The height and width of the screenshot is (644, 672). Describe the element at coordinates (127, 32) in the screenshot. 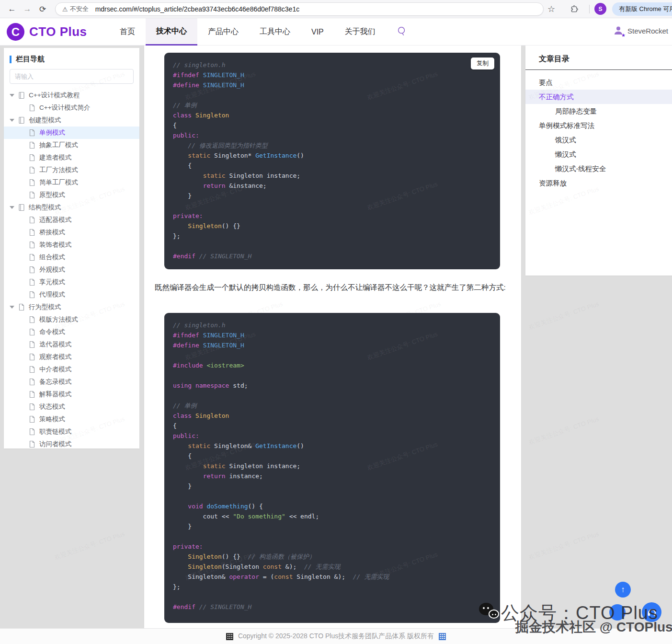

I see `nav-item-home: 首页` at that location.